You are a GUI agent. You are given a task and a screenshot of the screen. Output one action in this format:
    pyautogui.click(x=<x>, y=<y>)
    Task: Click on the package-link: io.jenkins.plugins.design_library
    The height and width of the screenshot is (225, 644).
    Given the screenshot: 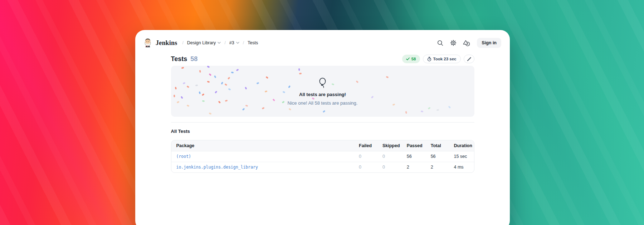 What is the action you would take?
    pyautogui.click(x=217, y=167)
    